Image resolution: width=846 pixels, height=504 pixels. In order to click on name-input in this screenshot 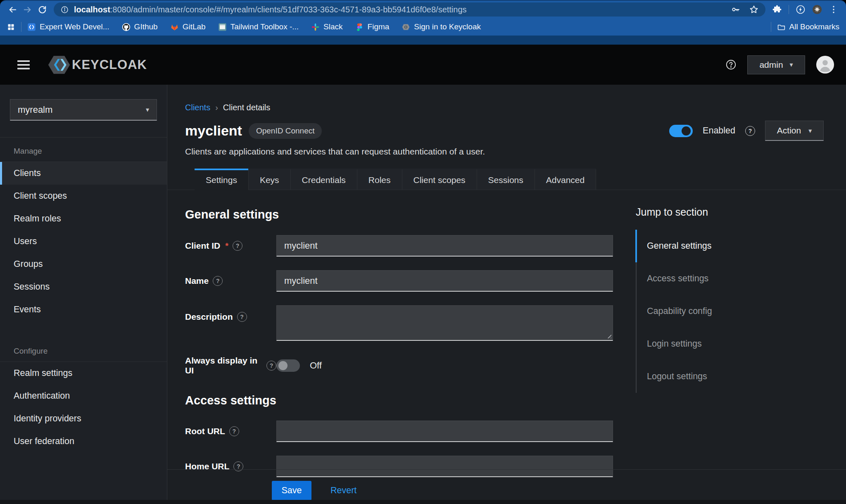, I will do `click(444, 281)`.